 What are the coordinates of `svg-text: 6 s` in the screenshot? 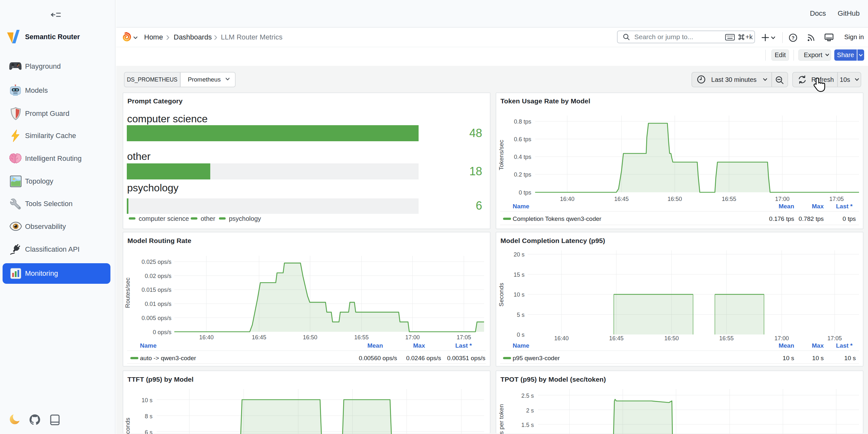 It's located at (149, 432).